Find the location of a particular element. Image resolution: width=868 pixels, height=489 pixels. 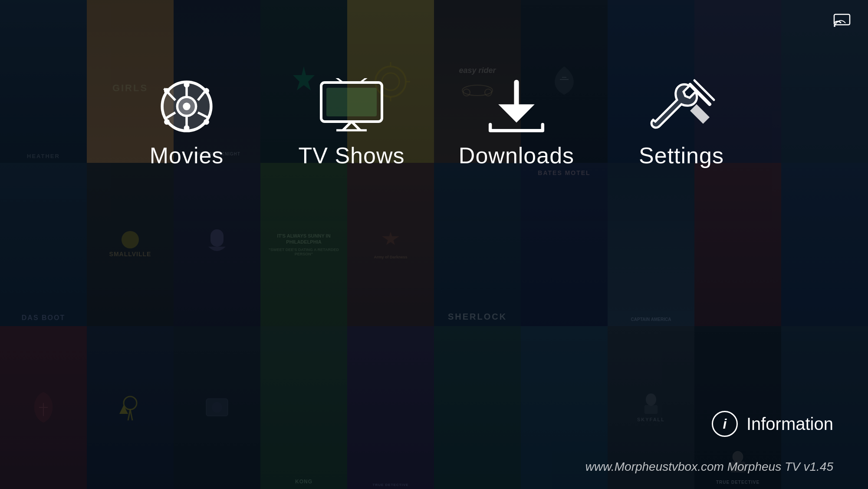

movies-label: Movies is located at coordinates (187, 155).